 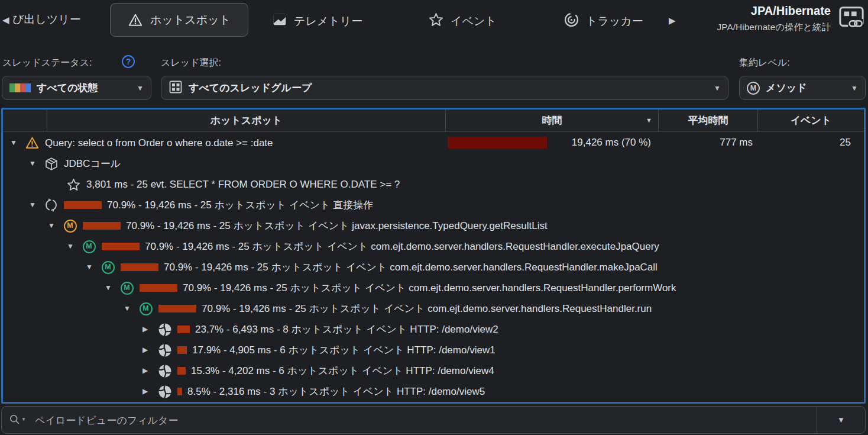 What do you see at coordinates (841, 420) in the screenshot?
I see `filter-dropdown-button: ▼` at bounding box center [841, 420].